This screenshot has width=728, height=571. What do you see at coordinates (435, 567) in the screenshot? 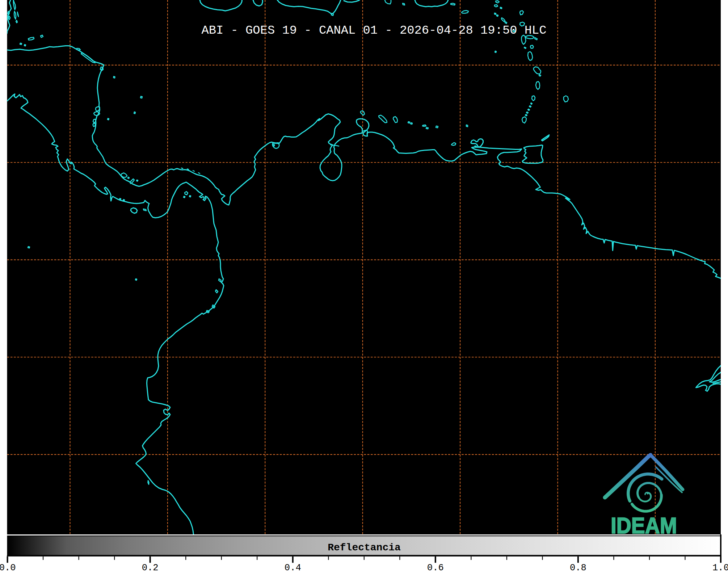
I see `svg-text: 0.6` at bounding box center [435, 567].